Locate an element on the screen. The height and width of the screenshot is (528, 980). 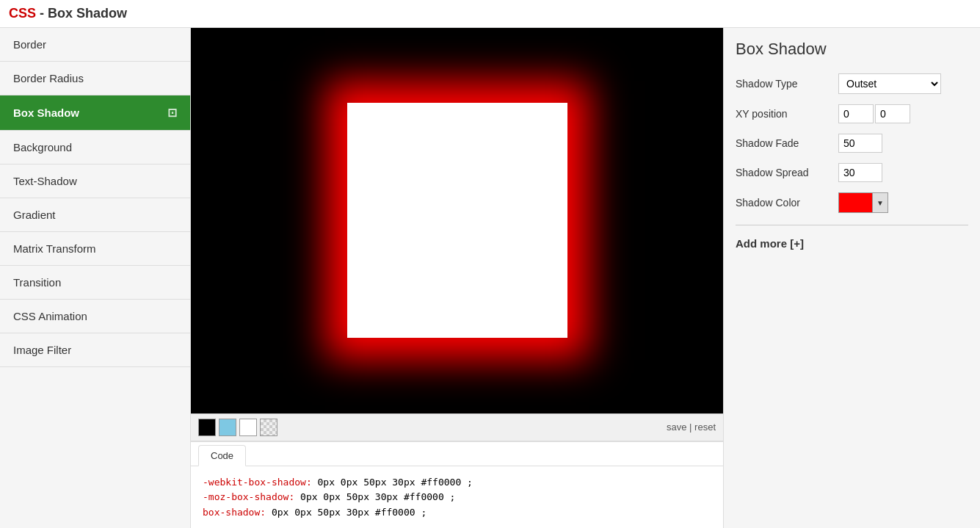
shadow-type-select: Outset Inset is located at coordinates (890, 84).